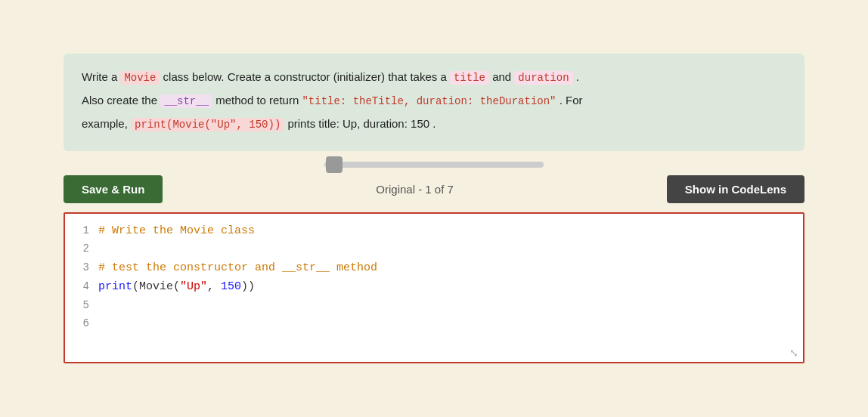 Image resolution: width=868 pixels, height=417 pixels. What do you see at coordinates (80, 249) in the screenshot?
I see `line-number-2: 2` at bounding box center [80, 249].